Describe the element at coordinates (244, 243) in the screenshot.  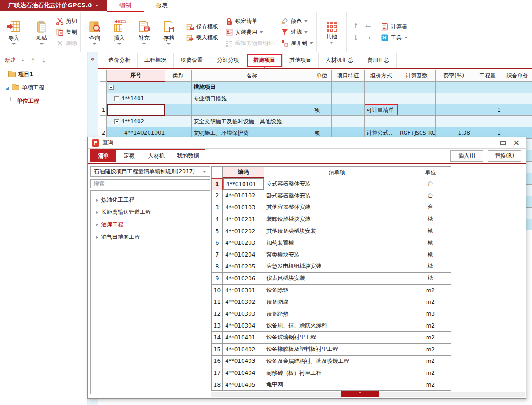
I see `dialog-table-cell: 4**010203` at that location.